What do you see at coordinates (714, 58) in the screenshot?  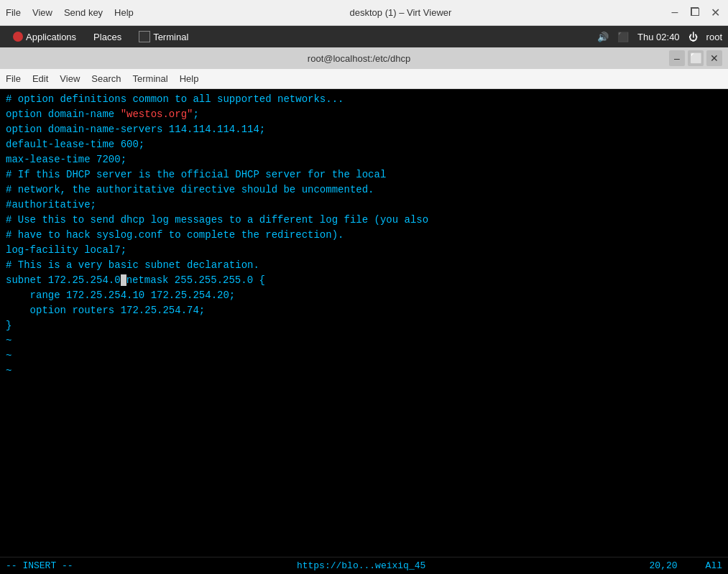 I see `terminal-close-button: ✕` at bounding box center [714, 58].